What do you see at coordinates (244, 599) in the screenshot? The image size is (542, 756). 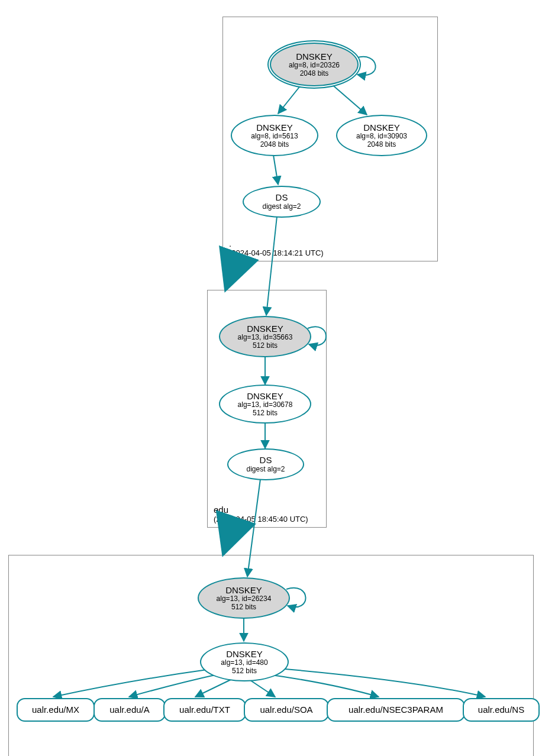 I see `node-sub: alg=13, id=26234` at bounding box center [244, 599].